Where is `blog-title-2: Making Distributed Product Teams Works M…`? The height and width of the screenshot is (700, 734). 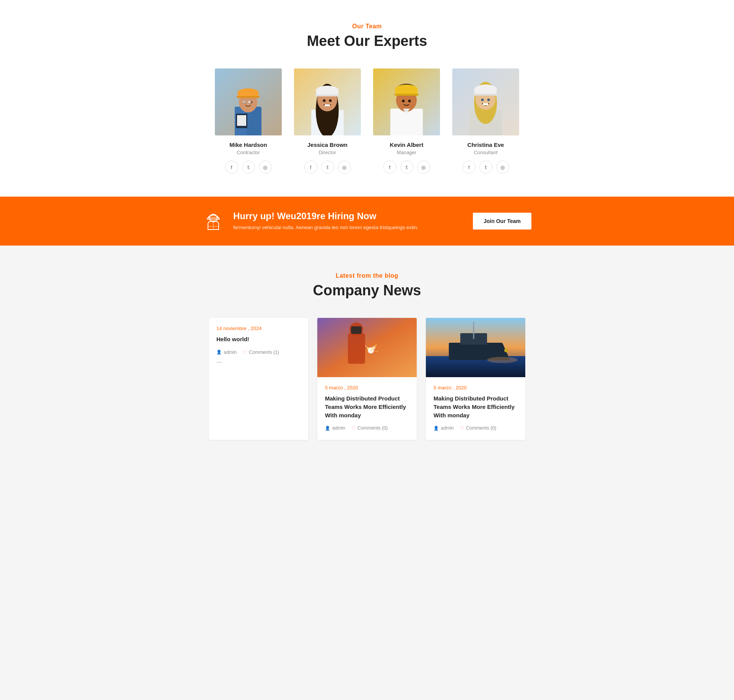
blog-title-2: Making Distributed Product Teams Works M… is located at coordinates (367, 407).